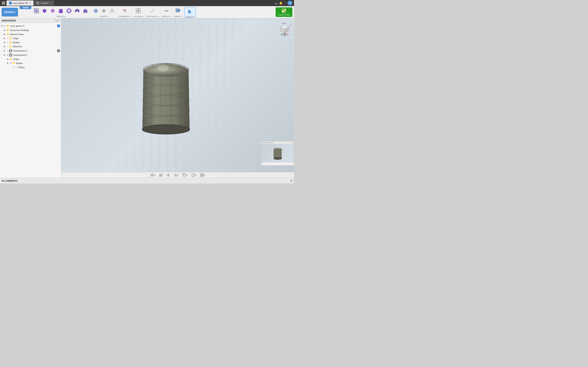 The width and height of the screenshot is (588, 367). What do you see at coordinates (166, 17) in the screenshot?
I see `inspect-label: INSPECT ▾` at bounding box center [166, 17].